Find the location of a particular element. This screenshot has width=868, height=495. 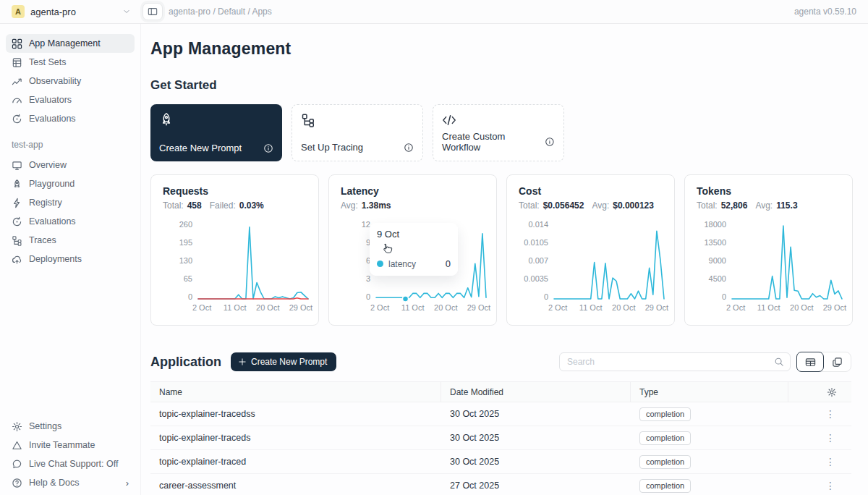

y-tick-label: 18000 is located at coordinates (715, 224).